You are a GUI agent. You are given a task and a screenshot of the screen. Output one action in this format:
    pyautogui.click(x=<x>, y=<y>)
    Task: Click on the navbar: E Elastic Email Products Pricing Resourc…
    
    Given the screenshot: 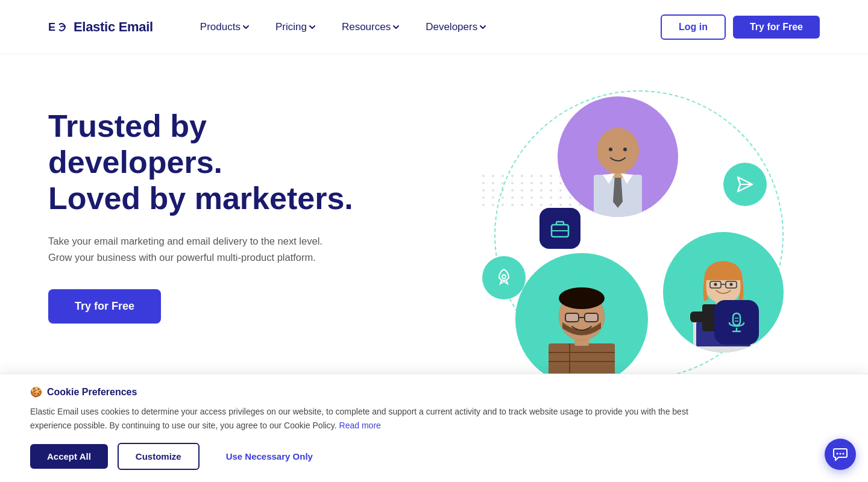 What is the action you would take?
    pyautogui.click(x=434, y=27)
    